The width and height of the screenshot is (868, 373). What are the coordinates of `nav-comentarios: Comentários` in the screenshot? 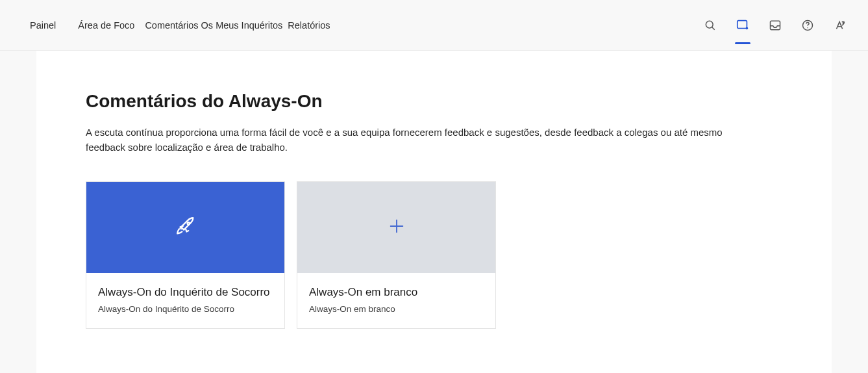 It's located at (171, 25).